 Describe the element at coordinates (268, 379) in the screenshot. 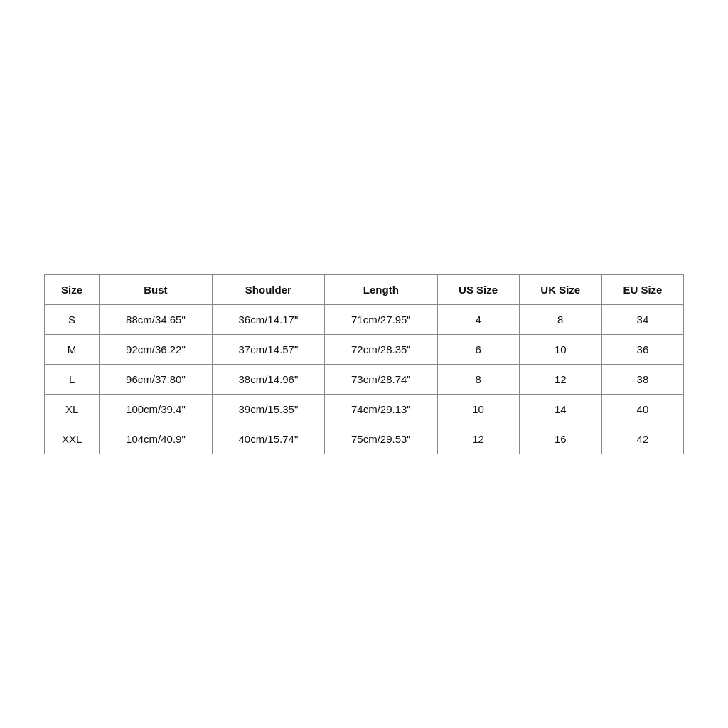

I see `cell-shoulder: 38cm/14.96"` at that location.